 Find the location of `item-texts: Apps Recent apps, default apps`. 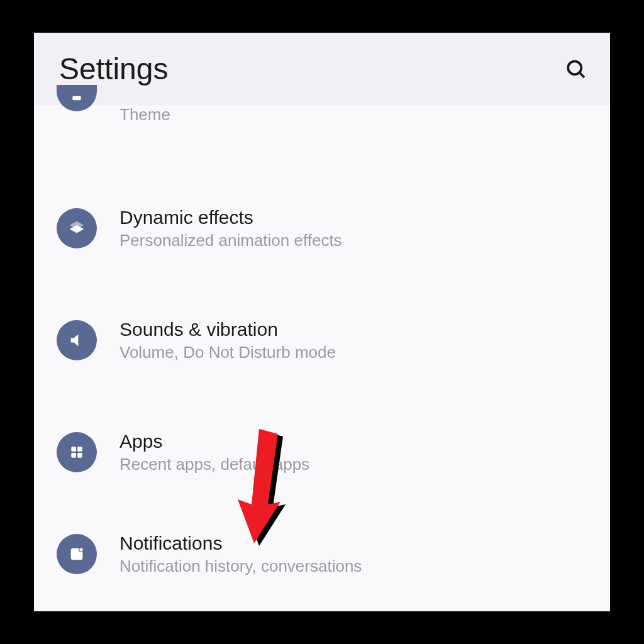

item-texts: Apps Recent apps, default apps is located at coordinates (214, 453).